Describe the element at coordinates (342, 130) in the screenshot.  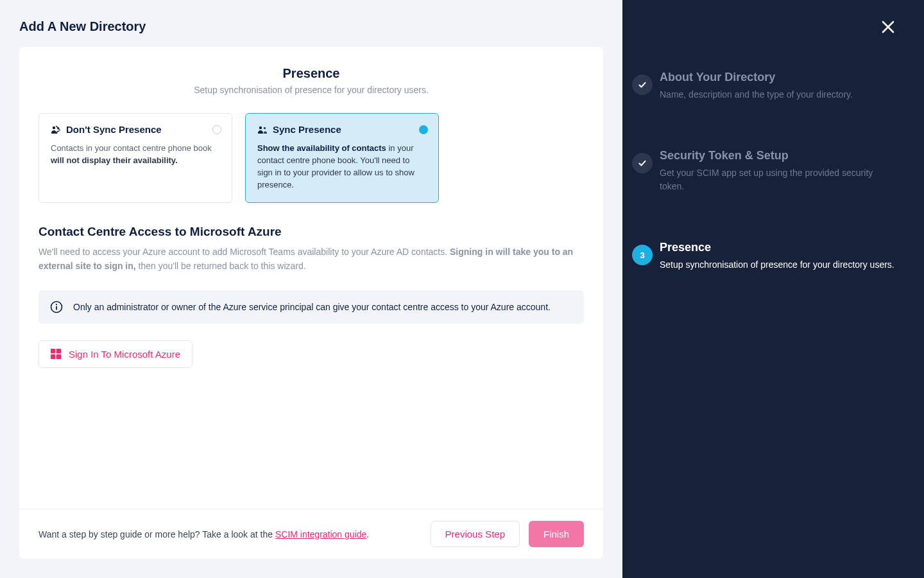
I see `option-header: Sync Presence` at that location.